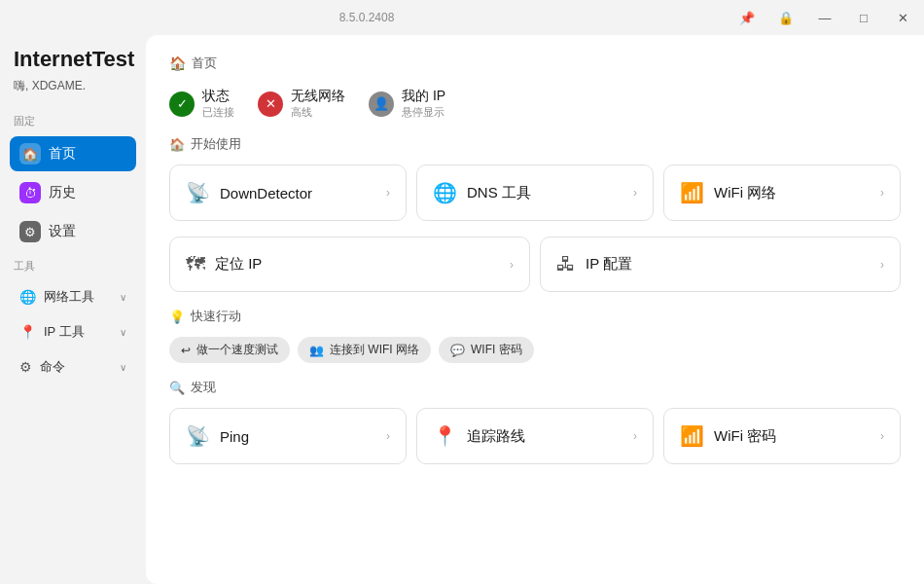  Describe the element at coordinates (535, 265) in the screenshot. I see `tools-grid-2: 🗺 定位 IP › 🖧 IP 配置 ›` at that location.